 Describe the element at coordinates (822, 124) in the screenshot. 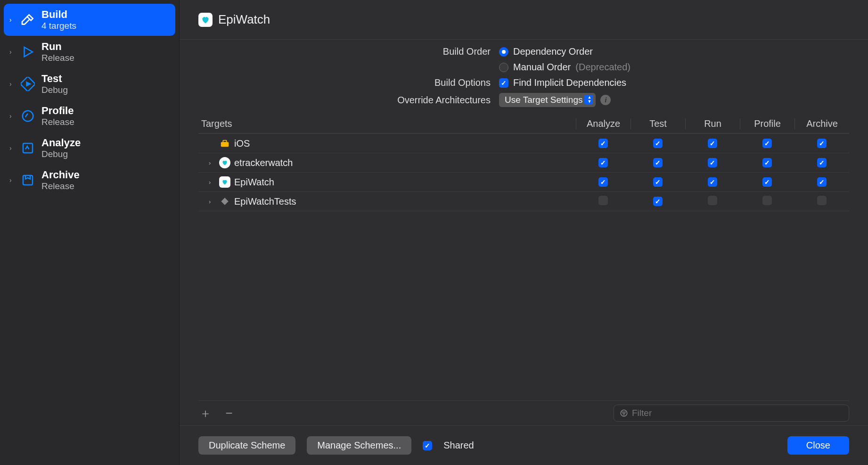

I see `col-archive: Archive` at that location.